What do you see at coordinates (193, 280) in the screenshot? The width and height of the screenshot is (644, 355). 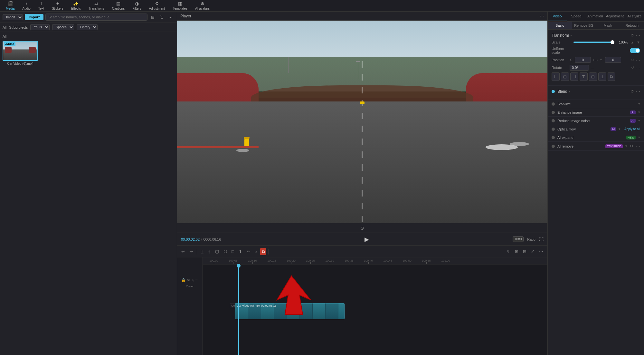 I see `track-audio-button: ♫` at bounding box center [193, 280].